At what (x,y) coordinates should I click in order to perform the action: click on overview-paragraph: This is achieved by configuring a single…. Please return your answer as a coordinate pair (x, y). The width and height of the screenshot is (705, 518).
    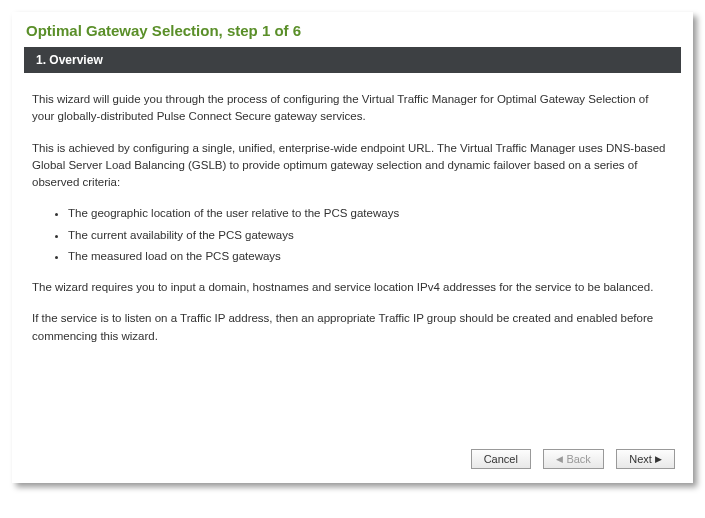
    Looking at the image, I should click on (352, 166).